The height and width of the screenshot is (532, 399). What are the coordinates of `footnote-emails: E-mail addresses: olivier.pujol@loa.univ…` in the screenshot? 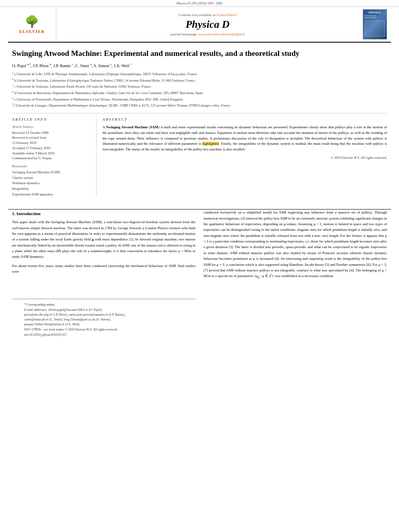 It's located at (104, 317).